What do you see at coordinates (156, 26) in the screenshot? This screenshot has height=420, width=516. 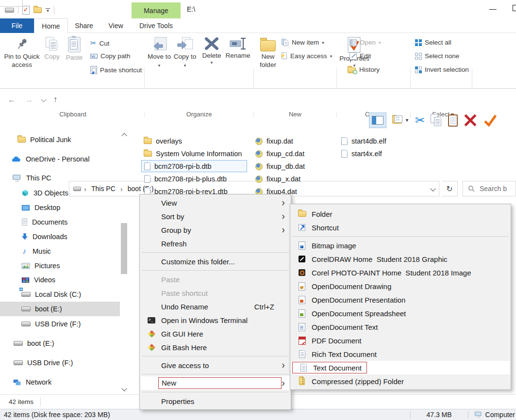 I see `tab-drive-tools: Drive Tools` at bounding box center [156, 26].